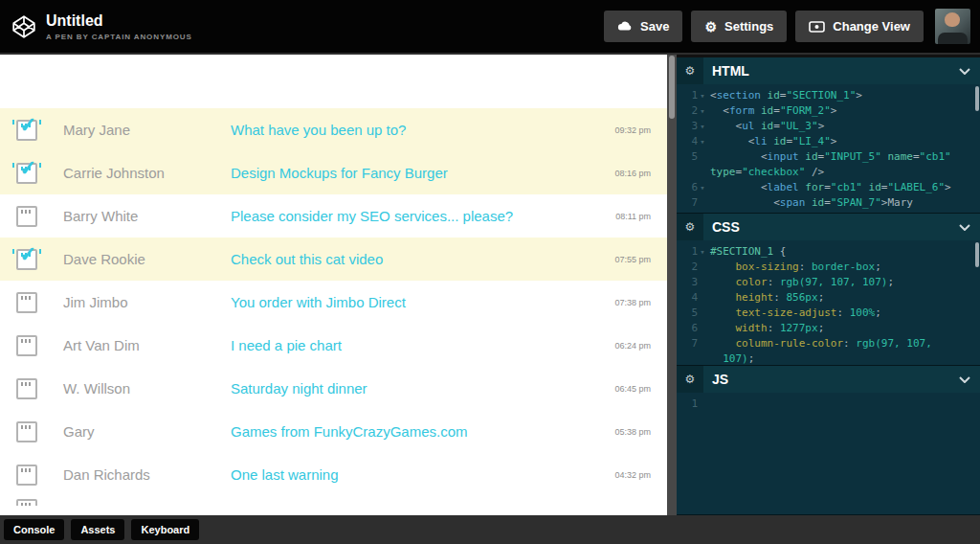  I want to click on line-gutter: 4 ▾, so click(692, 142).